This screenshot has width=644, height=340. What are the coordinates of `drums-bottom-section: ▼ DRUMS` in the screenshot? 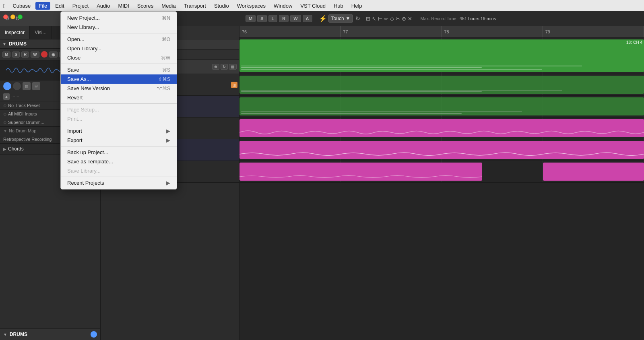 It's located at (50, 334).